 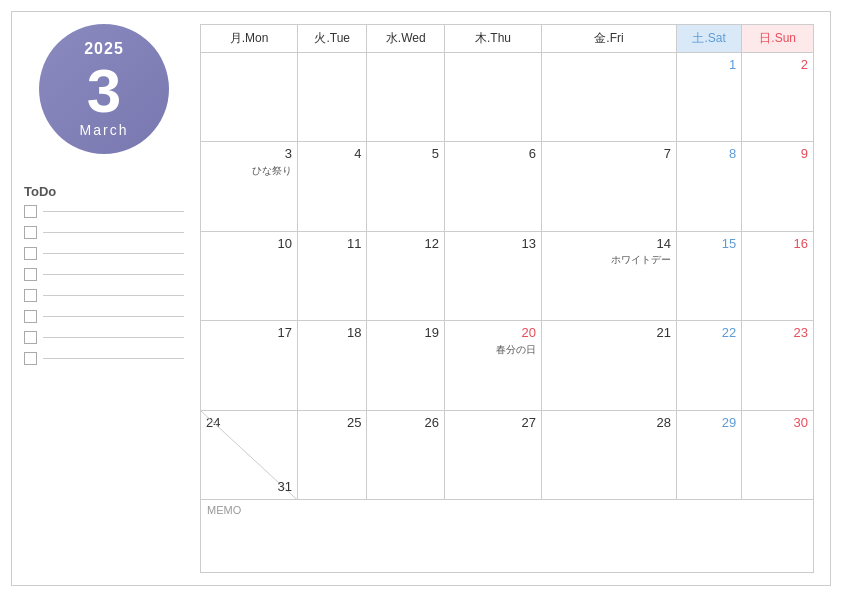 I want to click on day-note-14: ホワイトデー, so click(x=609, y=260).